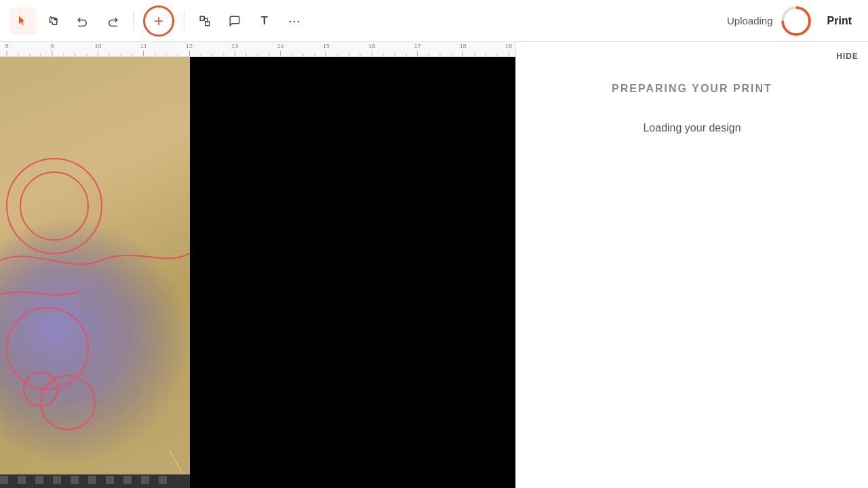 The image size is (868, 488). Describe the element at coordinates (692, 89) in the screenshot. I see `preparing-title: PREPARING YOUR PRINT` at that location.